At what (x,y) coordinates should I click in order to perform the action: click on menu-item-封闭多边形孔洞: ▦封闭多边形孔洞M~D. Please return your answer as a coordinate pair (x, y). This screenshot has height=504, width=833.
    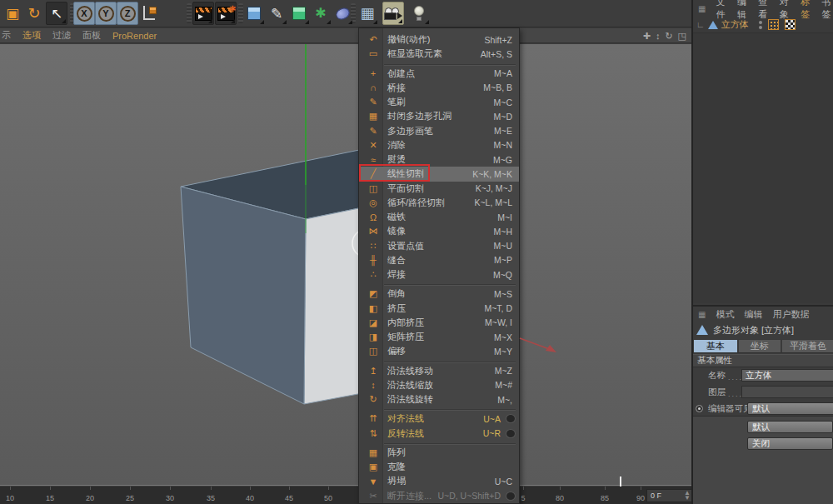
    Looking at the image, I should click on (439, 117).